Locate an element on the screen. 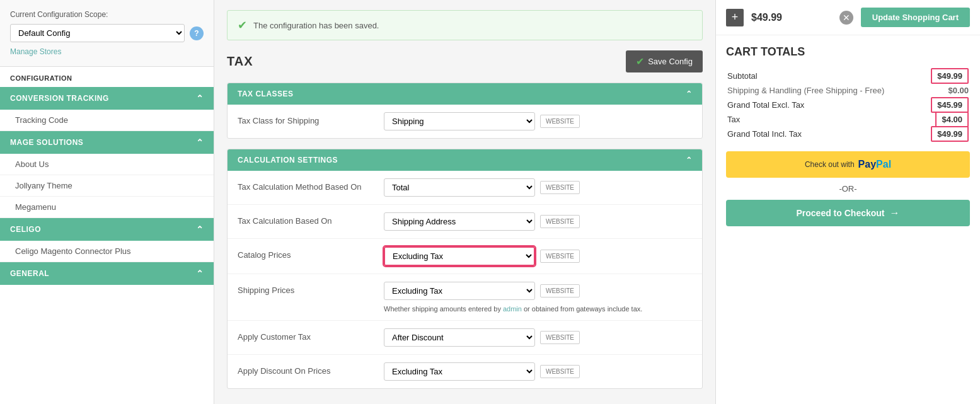 This screenshot has width=980, height=404. nav-header-label: CONVERSION TRACKING is located at coordinates (59, 98).